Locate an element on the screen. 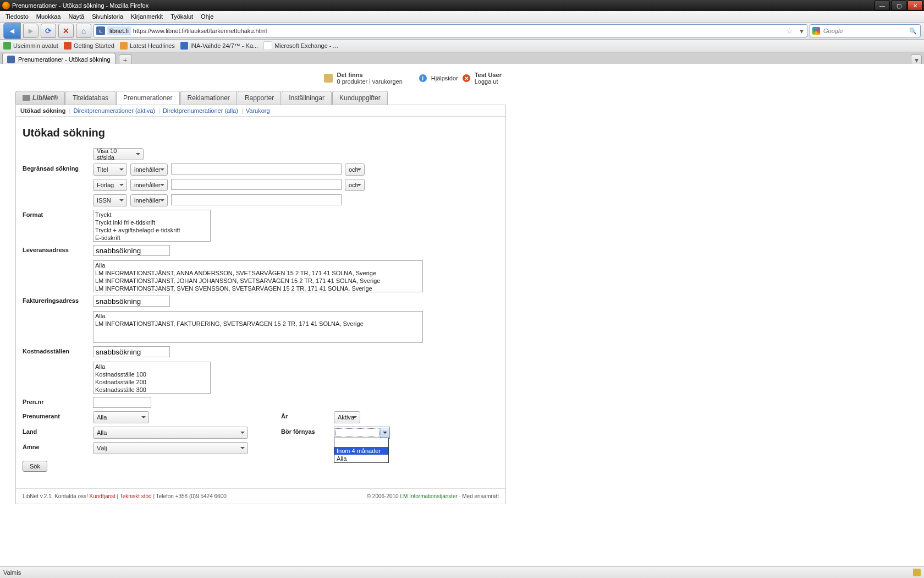 The image size is (924, 578). subscriber-select: Alla is located at coordinates (121, 417).